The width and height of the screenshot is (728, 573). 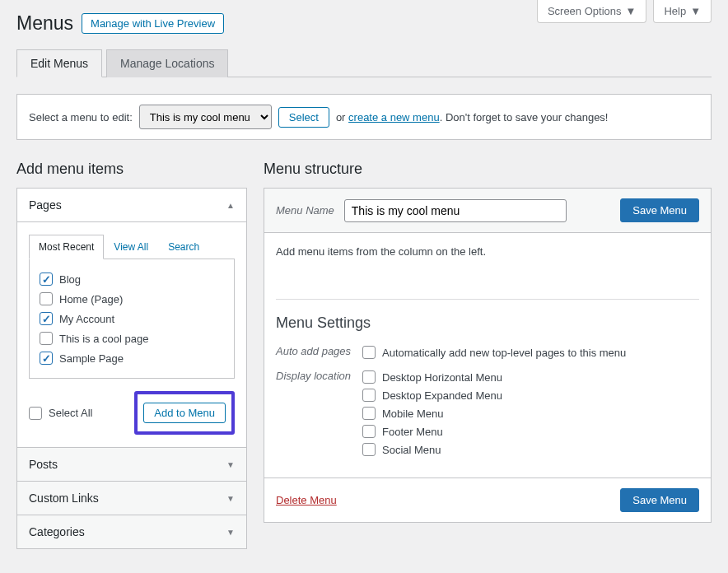 I want to click on tab-view-all: View All, so click(x=131, y=247).